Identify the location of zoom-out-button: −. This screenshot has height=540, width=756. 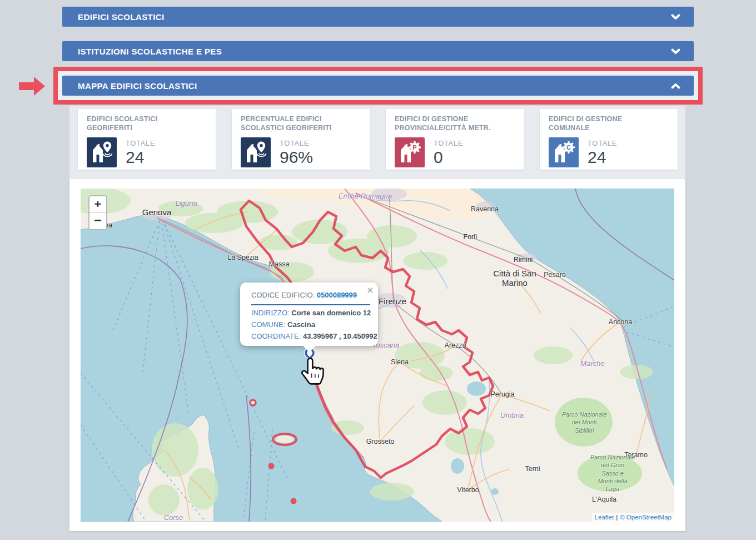
(98, 221).